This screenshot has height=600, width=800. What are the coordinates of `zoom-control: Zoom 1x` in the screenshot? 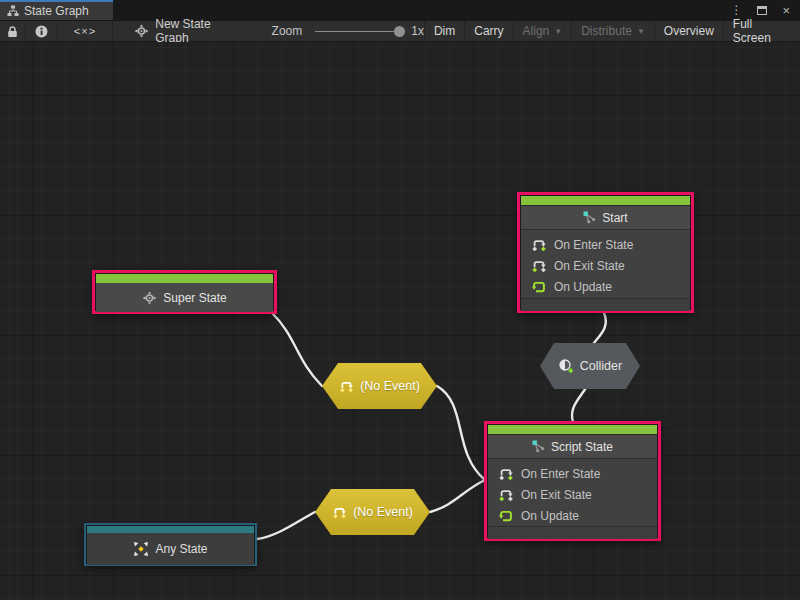 It's located at (348, 31).